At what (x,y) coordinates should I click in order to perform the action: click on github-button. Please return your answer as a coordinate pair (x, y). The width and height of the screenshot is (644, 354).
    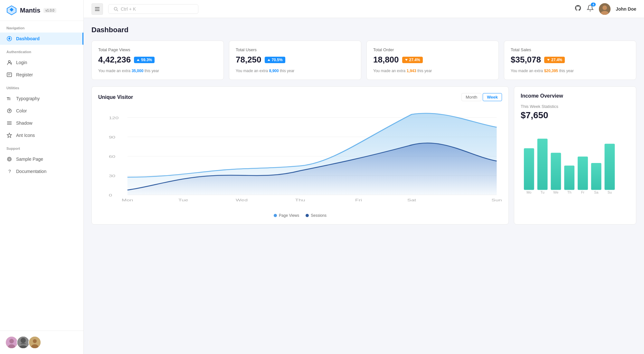
    Looking at the image, I should click on (578, 9).